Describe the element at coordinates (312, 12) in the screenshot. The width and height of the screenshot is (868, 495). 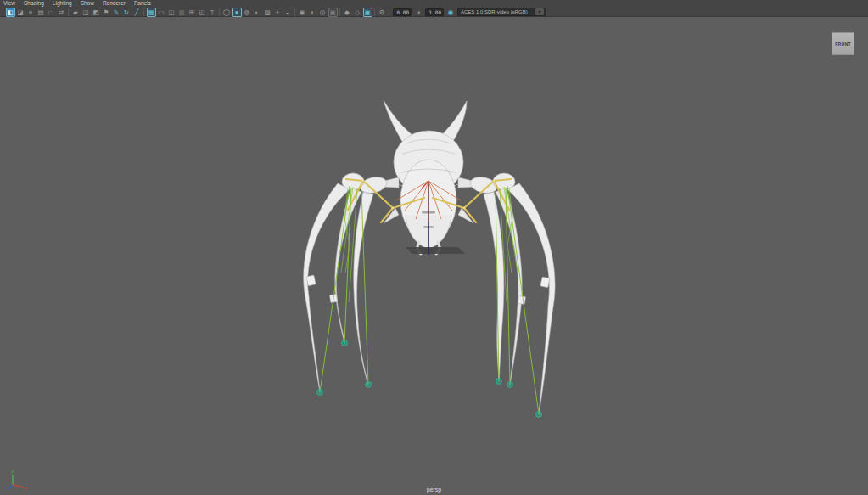
I see `paint-effects-icon: ◗` at that location.